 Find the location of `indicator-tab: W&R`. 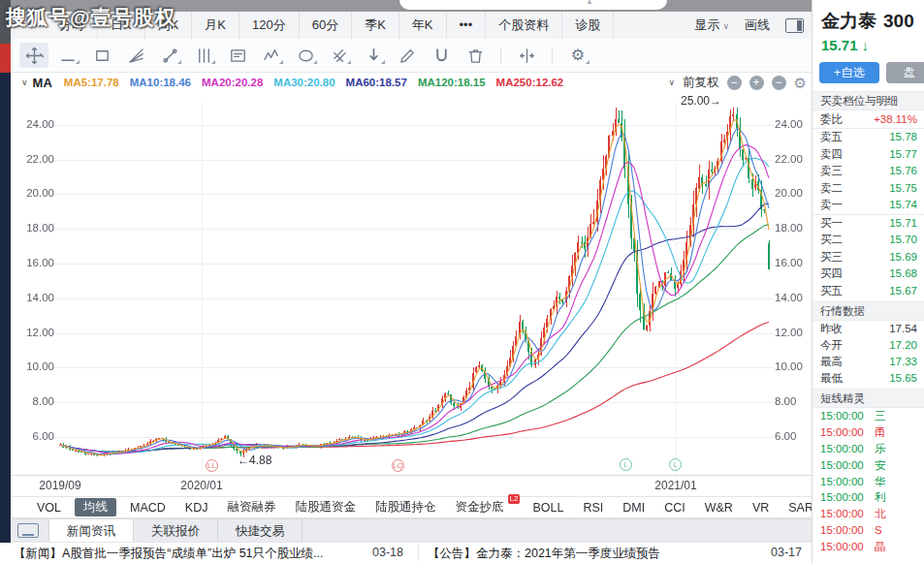

indicator-tab: W&R is located at coordinates (719, 508).